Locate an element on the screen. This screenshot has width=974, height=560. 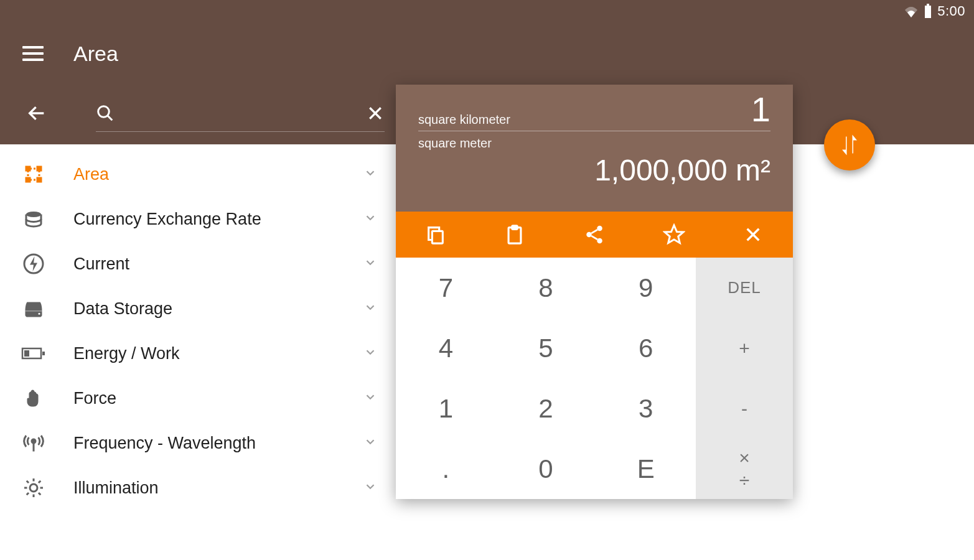
key-5: 5 is located at coordinates (546, 348).